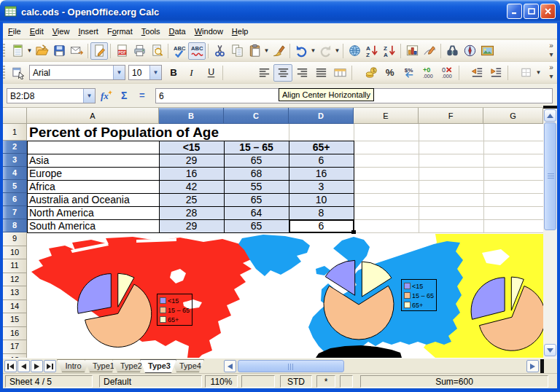 This screenshot has height=392, width=560. Describe the element at coordinates (191, 147) in the screenshot. I see `table-header-cell: <15` at that location.